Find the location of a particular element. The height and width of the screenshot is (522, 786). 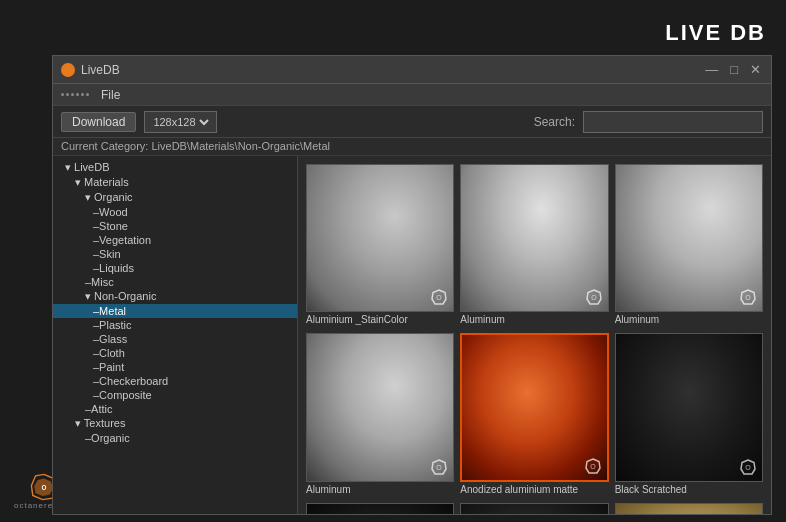

window-title: LiveDB is located at coordinates (100, 70).